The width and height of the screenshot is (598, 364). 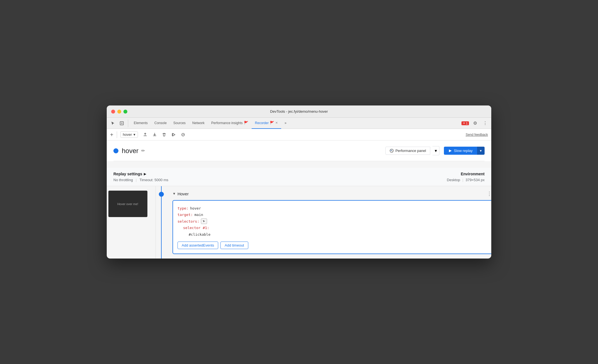 What do you see at coordinates (332, 222) in the screenshot?
I see `code-selectors-line: selectors:` at bounding box center [332, 222].